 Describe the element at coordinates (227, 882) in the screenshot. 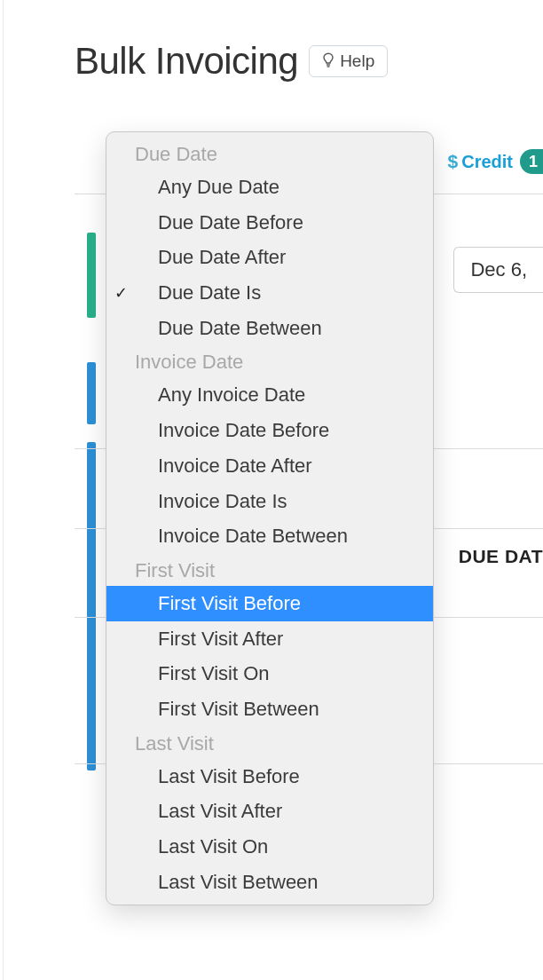

I see `dropdown-item-label: Last Visit Between` at that location.